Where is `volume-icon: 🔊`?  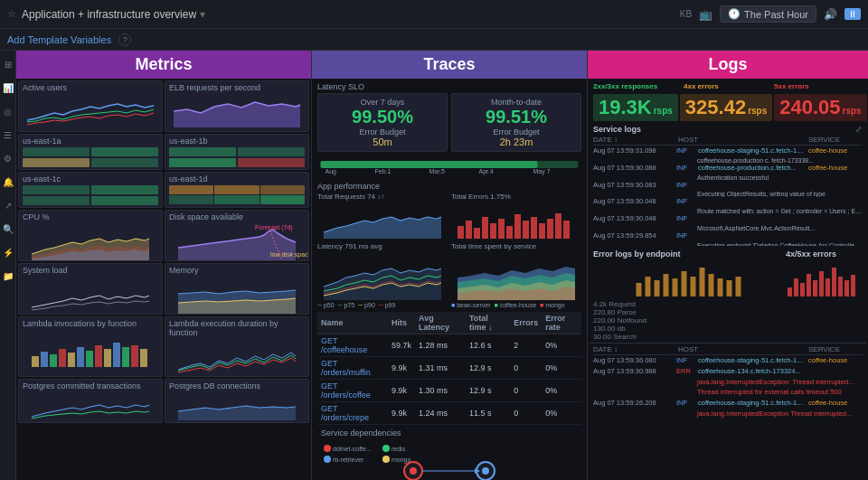
volume-icon: 🔊 is located at coordinates (830, 14).